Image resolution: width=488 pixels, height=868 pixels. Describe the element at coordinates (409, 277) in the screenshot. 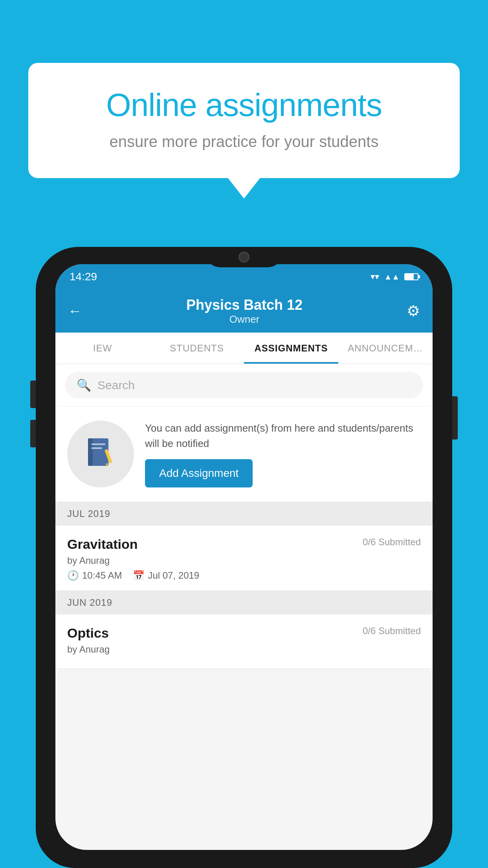

I see `battery-fill` at that location.